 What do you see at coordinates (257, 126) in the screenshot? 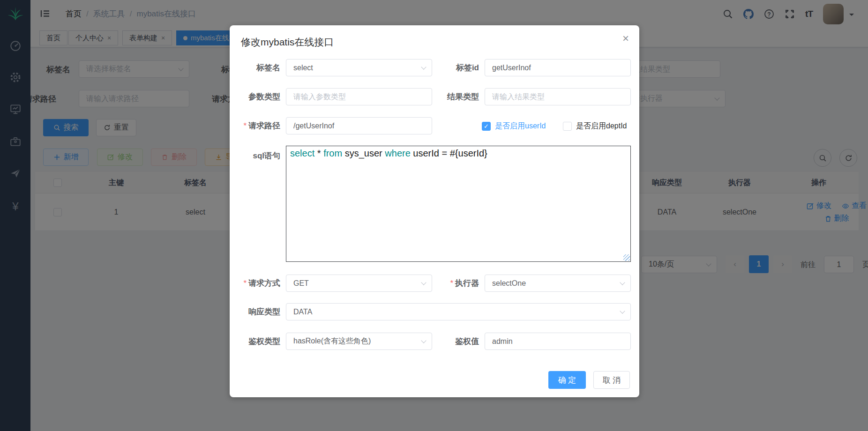
I see `req-path-label: *请求路径` at bounding box center [257, 126].